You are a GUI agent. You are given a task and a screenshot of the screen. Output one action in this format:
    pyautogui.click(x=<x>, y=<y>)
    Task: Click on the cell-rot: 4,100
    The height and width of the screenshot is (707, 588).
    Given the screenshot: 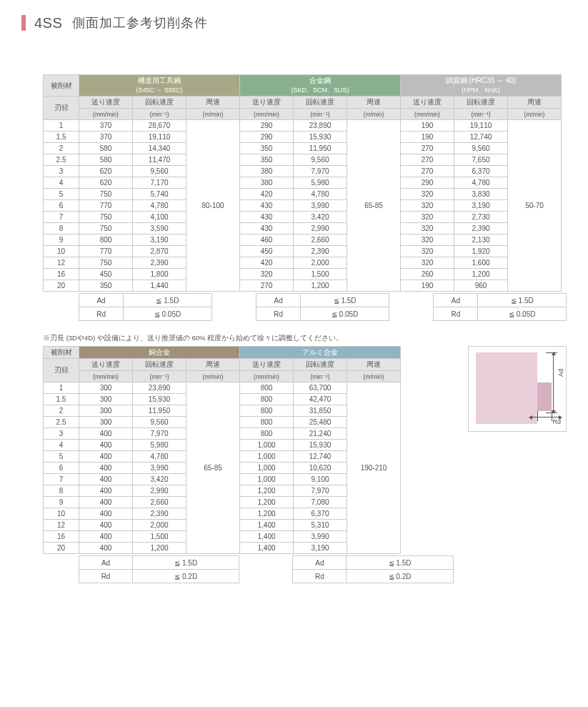 What is the action you would take?
    pyautogui.click(x=160, y=217)
    